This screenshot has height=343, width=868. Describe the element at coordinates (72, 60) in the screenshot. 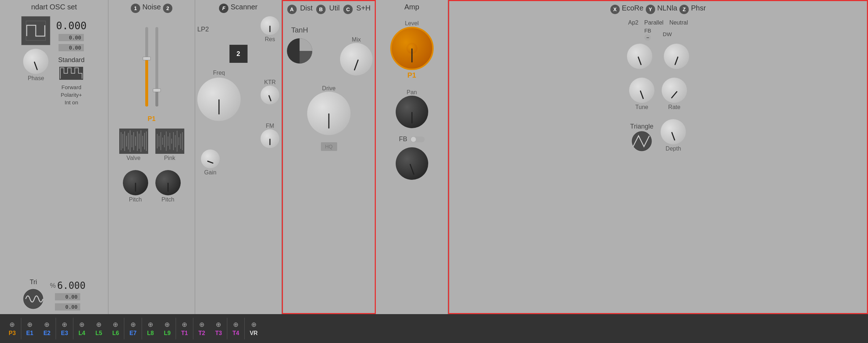

I see `osc-mode: Standard` at that location.